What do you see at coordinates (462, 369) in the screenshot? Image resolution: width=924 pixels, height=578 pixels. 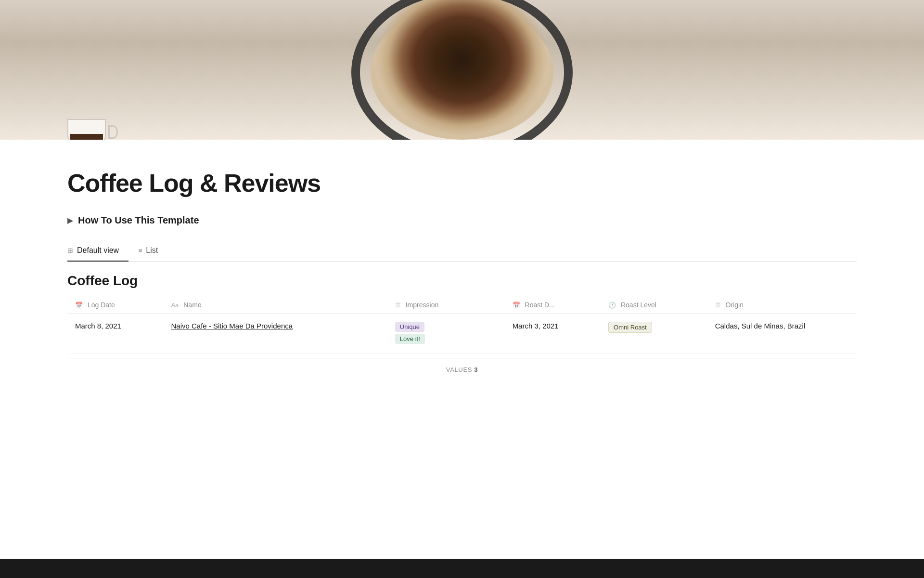 I see `values-footer: VALUES 3` at bounding box center [462, 369].